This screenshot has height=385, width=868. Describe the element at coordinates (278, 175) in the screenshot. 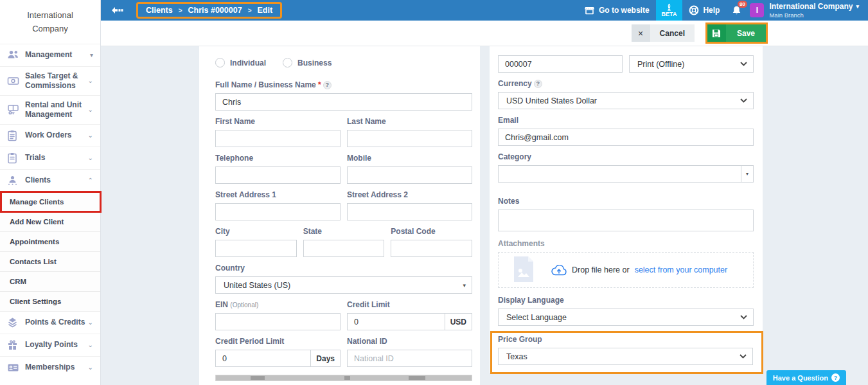

I see `telephone-input` at that location.